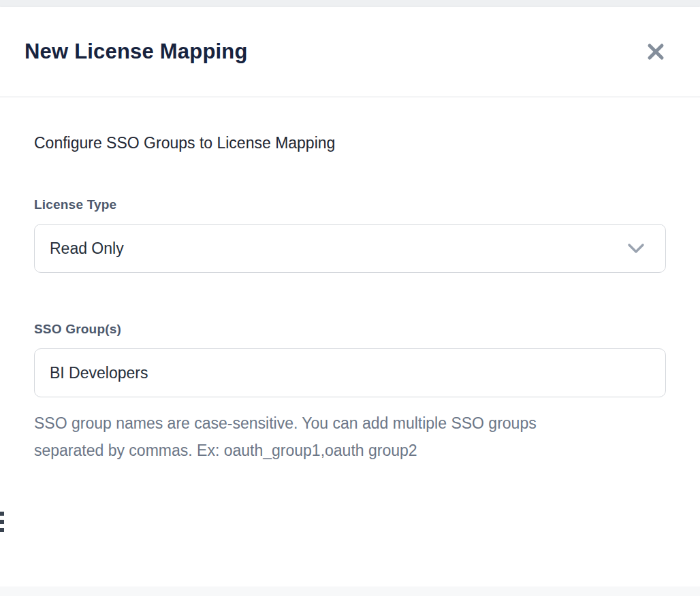  Describe the element at coordinates (350, 373) in the screenshot. I see `sso-groups-input` at that location.